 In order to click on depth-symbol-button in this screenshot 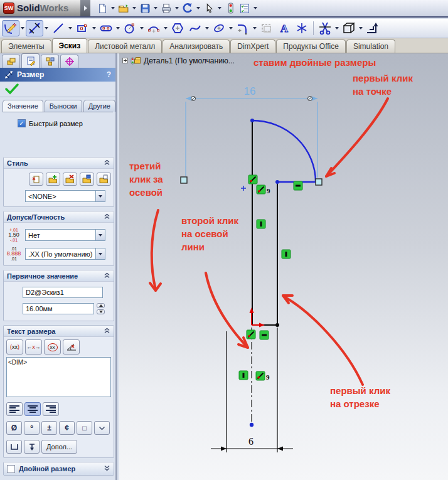, I will do `click(31, 447)`.